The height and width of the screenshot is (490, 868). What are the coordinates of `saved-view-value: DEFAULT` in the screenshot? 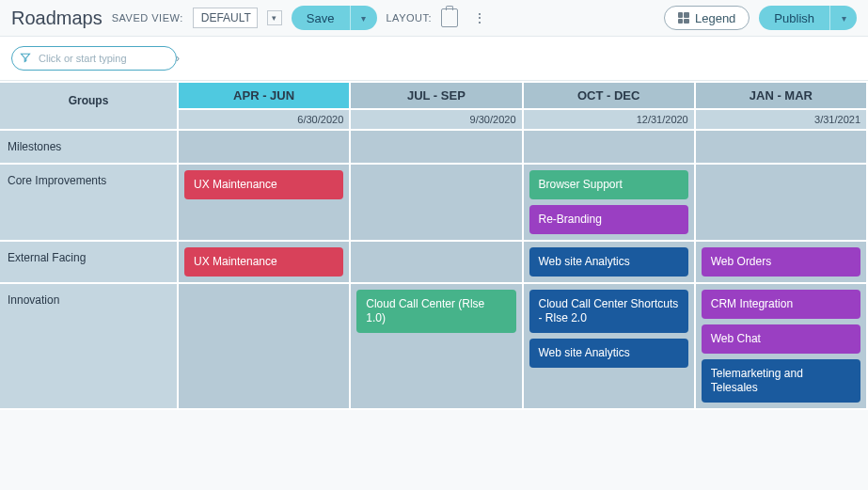 It's located at (226, 18).